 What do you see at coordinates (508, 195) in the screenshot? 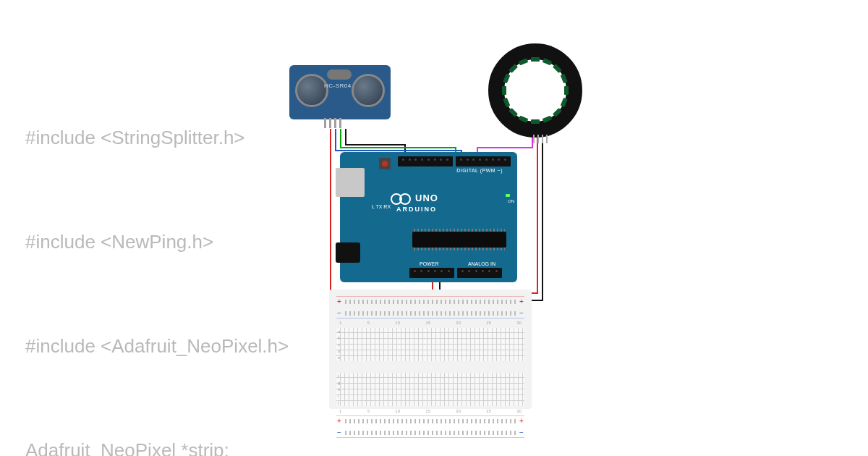
I see `power-led-icon` at bounding box center [508, 195].